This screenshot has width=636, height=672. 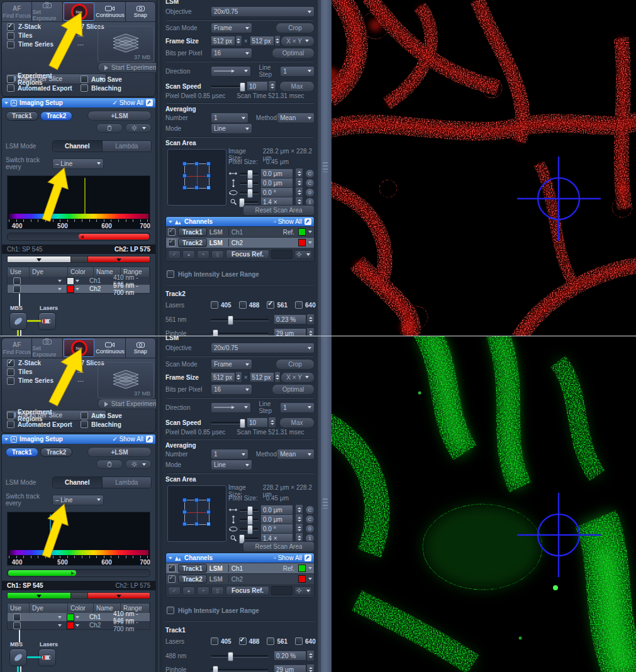 What do you see at coordinates (45, 281) in the screenshot?
I see `ch1-dye-dropdown` at bounding box center [45, 281].